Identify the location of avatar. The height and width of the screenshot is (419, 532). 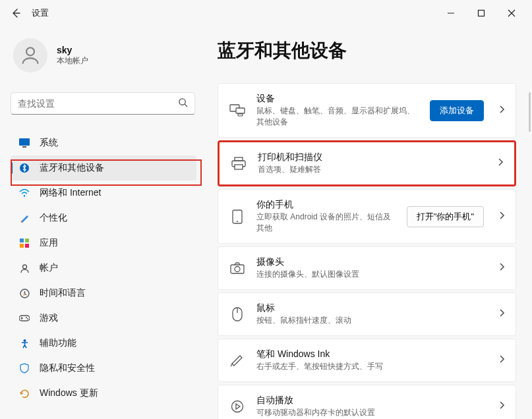
(30, 55).